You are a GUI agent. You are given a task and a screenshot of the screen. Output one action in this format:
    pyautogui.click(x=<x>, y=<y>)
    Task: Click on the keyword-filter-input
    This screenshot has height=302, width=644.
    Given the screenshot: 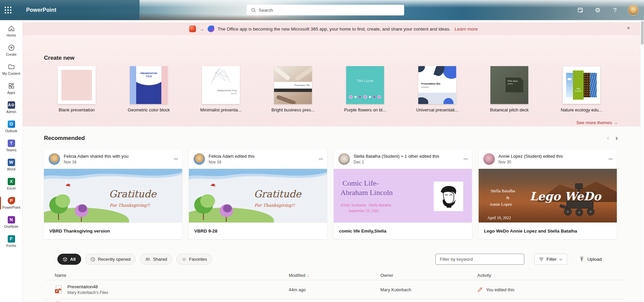 What is the action you would take?
    pyautogui.click(x=480, y=259)
    